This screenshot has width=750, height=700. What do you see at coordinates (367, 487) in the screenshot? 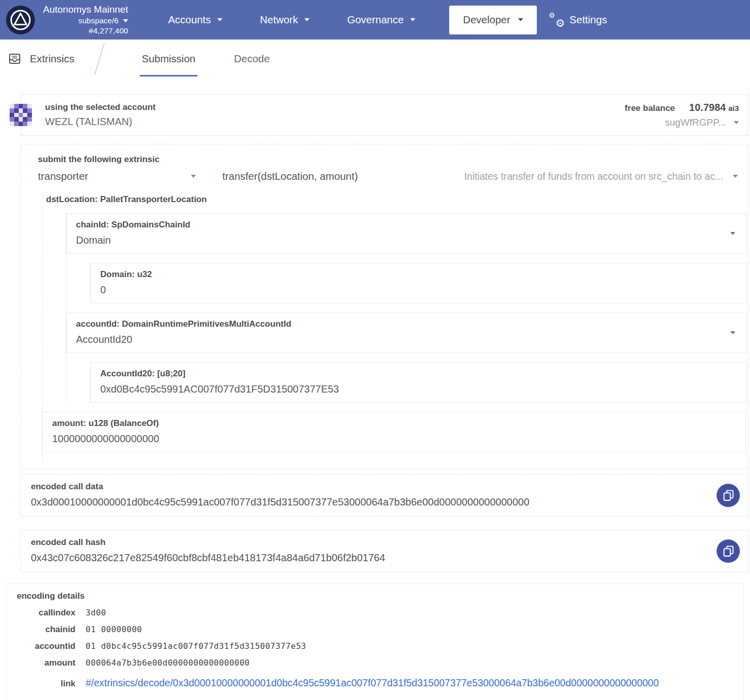
I see `encoded-call-data-label: encoded call data` at bounding box center [367, 487].